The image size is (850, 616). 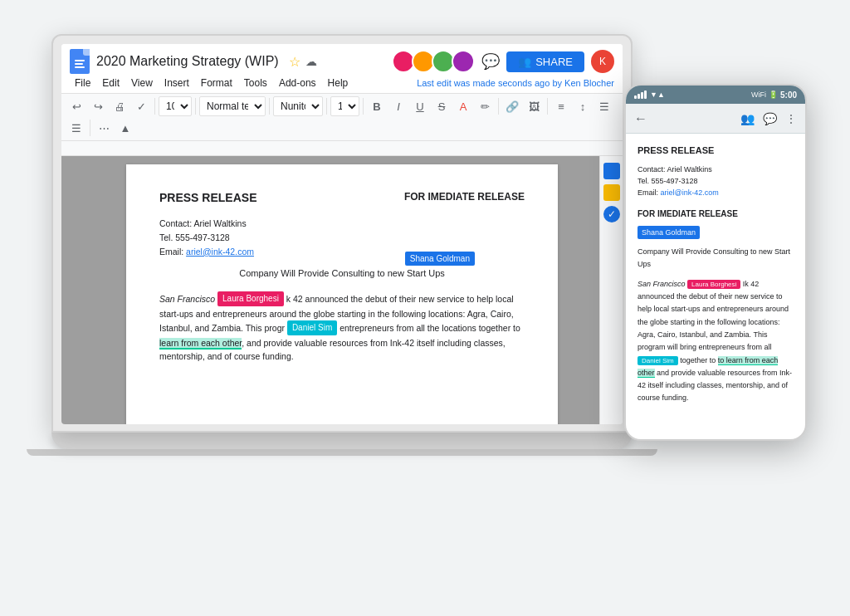 What do you see at coordinates (83, 83) in the screenshot?
I see `menu-file: File` at bounding box center [83, 83].